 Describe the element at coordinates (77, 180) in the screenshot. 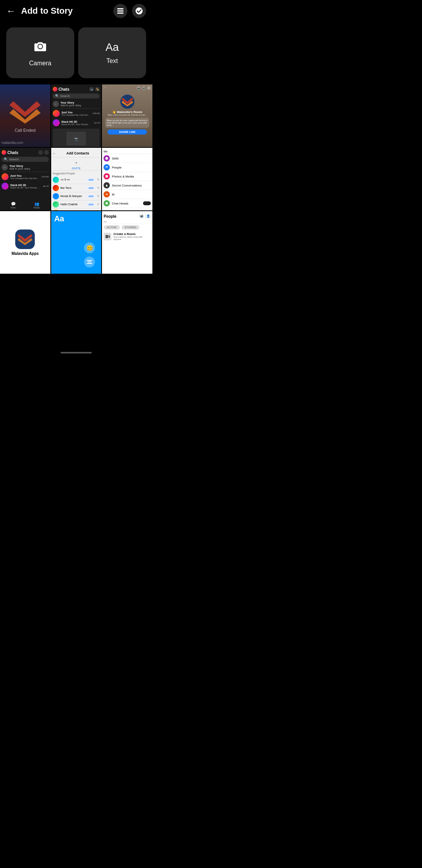

I see `contact-row-1: এস ডি মন ADD ✕` at that location.